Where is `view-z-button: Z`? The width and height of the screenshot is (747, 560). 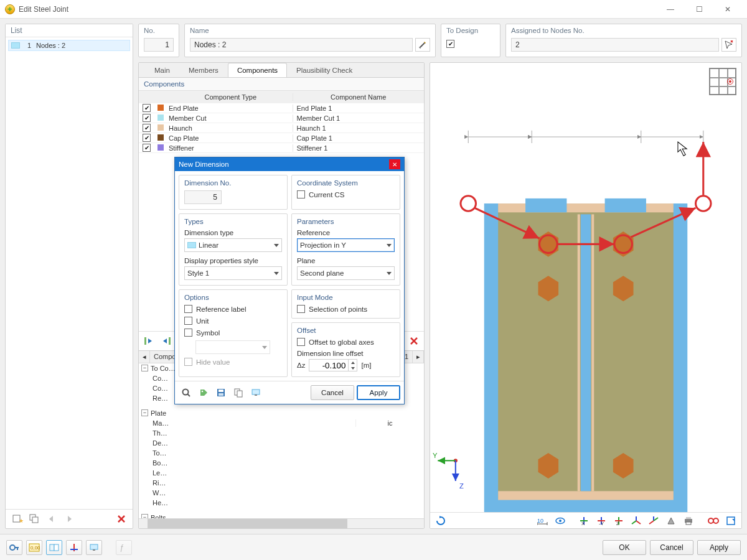
view-z-button: Z is located at coordinates (619, 521).